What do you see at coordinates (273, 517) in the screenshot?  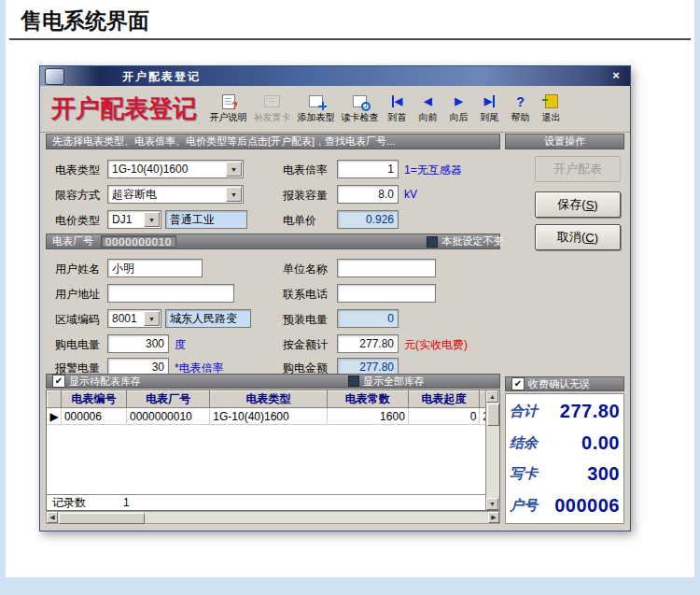 I see `horizontal-scrollbar: ◀ ▶` at bounding box center [273, 517].